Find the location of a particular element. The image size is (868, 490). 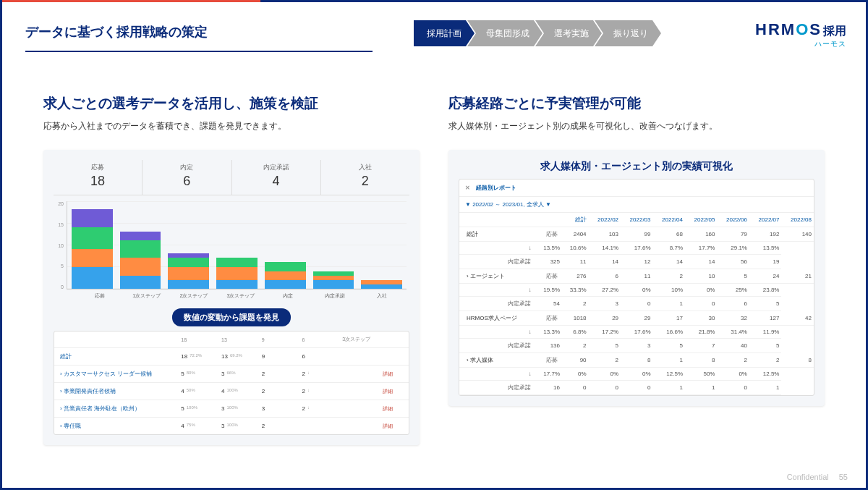

stage-1: 母集団形成 is located at coordinates (505, 33).